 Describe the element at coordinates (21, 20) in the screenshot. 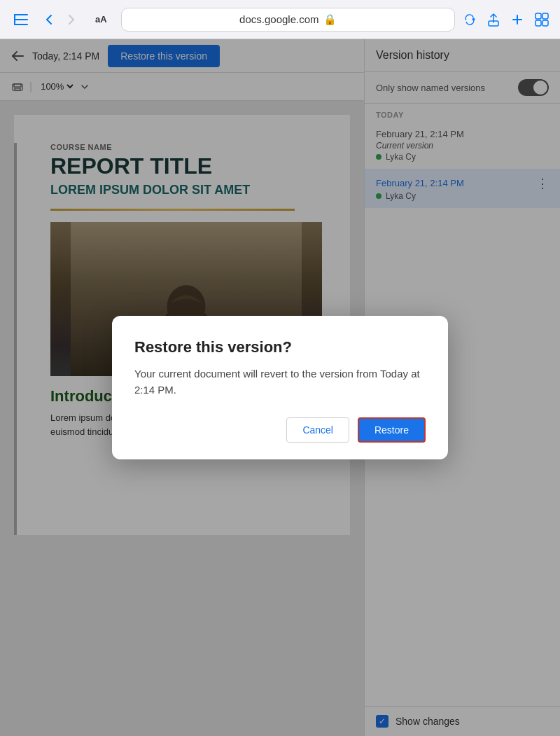

I see `sidebar-toggle-button` at that location.